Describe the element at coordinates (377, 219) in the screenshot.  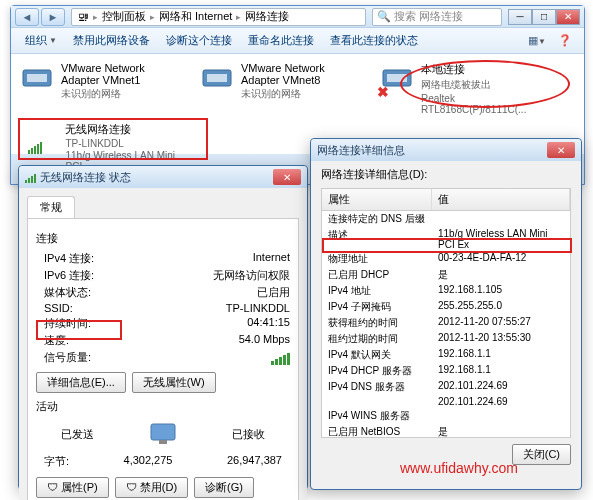
I see `prop-cell: 连接特定的 DNS 后缀` at that location.